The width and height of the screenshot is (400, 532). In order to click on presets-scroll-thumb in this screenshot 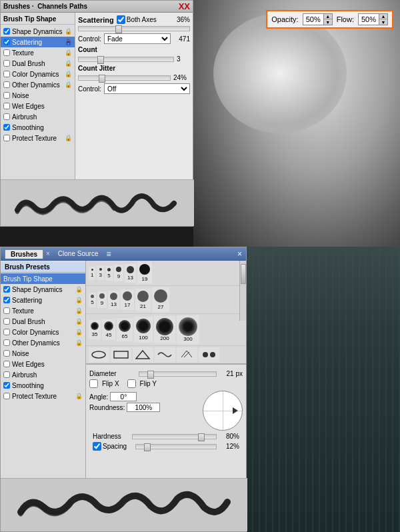, I will do `click(243, 274)`.